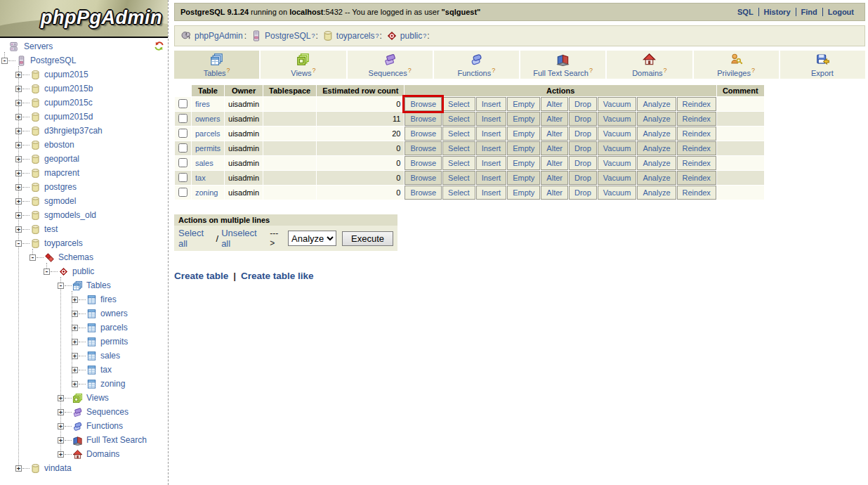 This screenshot has width=868, height=485. What do you see at coordinates (84, 60) in the screenshot?
I see `tree-item: - PostgreSQL` at bounding box center [84, 60].